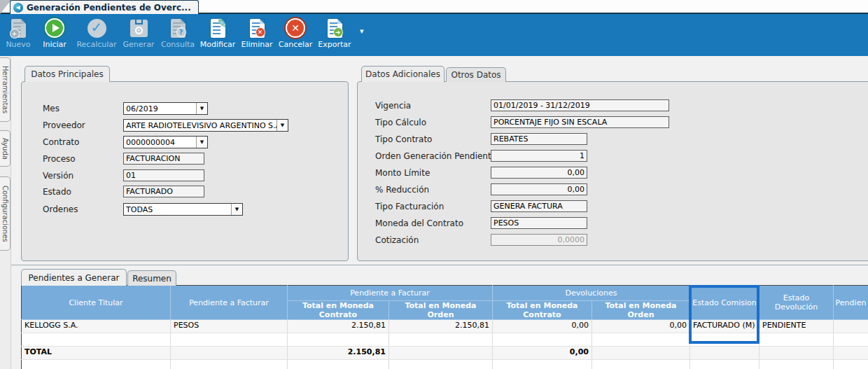 This screenshot has width=868, height=369. What do you see at coordinates (580, 105) in the screenshot?
I see `vigencia-field: 01/01/2019 - 31/12/2019` at bounding box center [580, 105].